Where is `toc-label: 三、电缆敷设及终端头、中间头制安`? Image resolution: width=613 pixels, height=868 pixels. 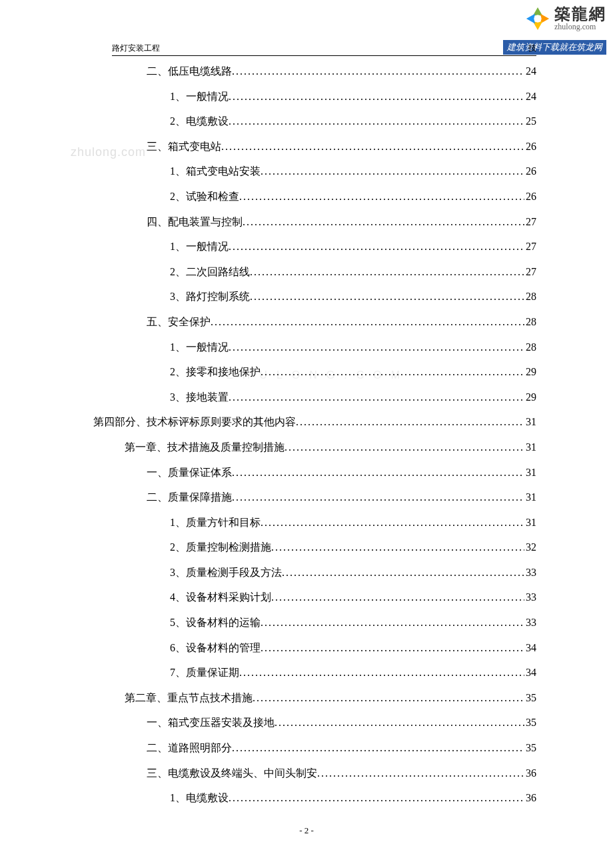
toc-label: 三、电缆敷设及终端头、中间头制安 is located at coordinates (232, 773).